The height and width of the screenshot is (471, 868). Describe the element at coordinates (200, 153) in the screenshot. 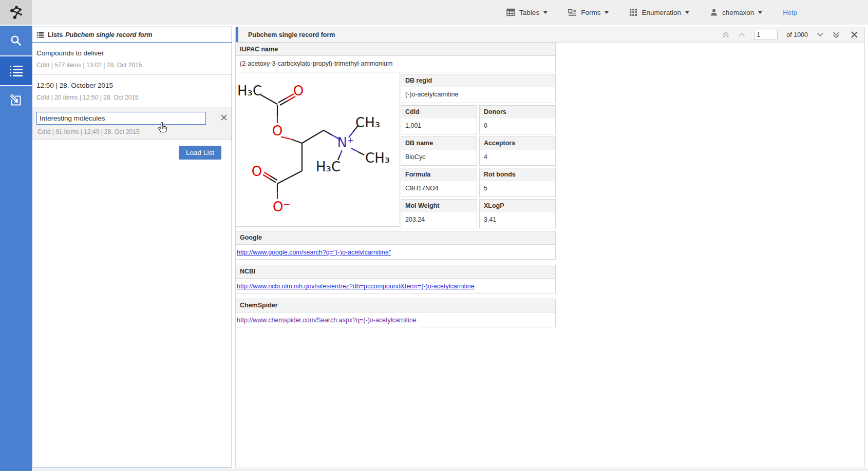

I see `load-list-button: Load List` at that location.